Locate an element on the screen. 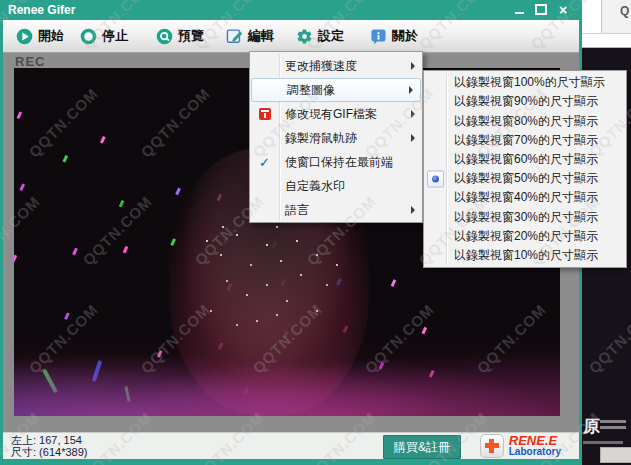  menu-item-keep-on-top: ✓ 使窗口保持在最前端 is located at coordinates (336, 162).